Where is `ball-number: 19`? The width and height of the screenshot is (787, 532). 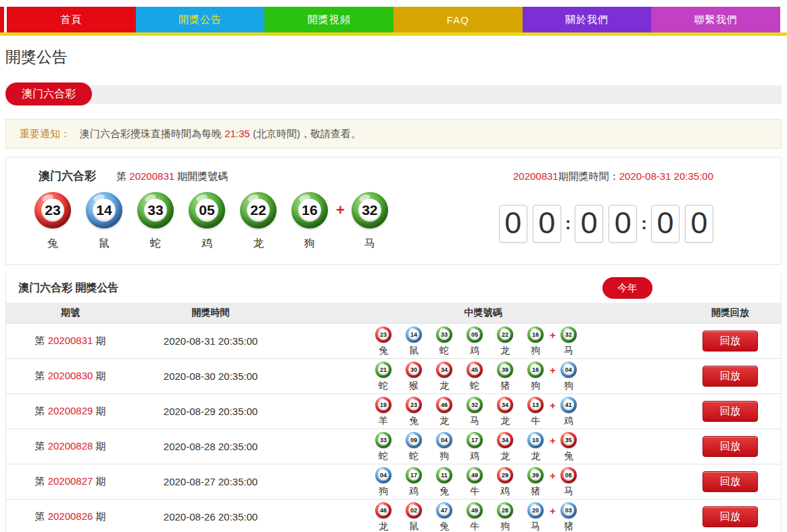
ball-number: 19 is located at coordinates (383, 405).